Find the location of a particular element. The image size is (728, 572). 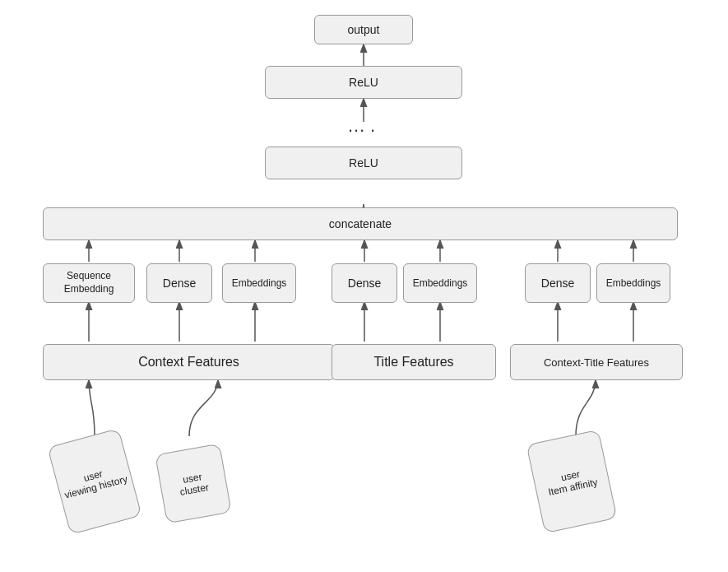

concatenate-box: concatenate is located at coordinates (360, 224).